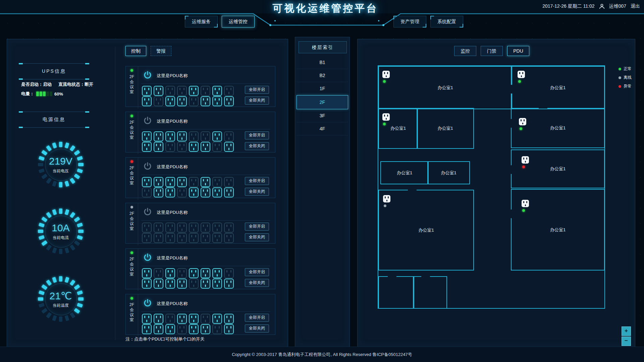 Image resolution: width=644 pixels, height=362 pixels. I want to click on nav-button: 系统配置, so click(447, 21).